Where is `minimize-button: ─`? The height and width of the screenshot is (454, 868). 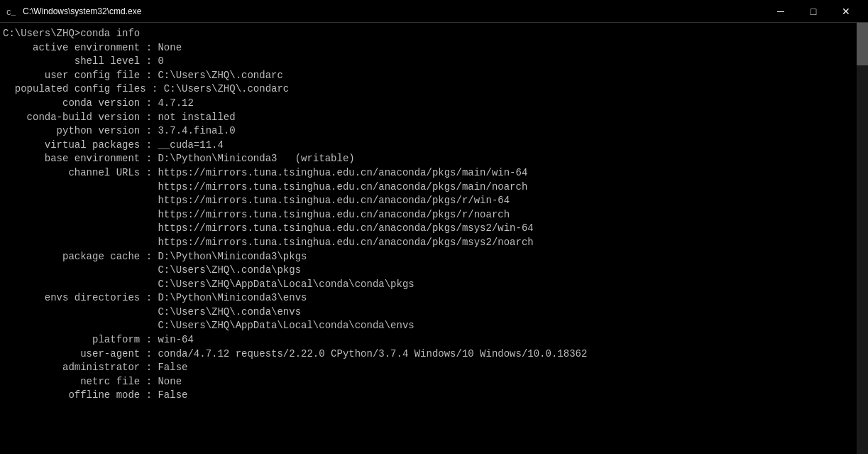 minimize-button: ─ is located at coordinates (781, 11).